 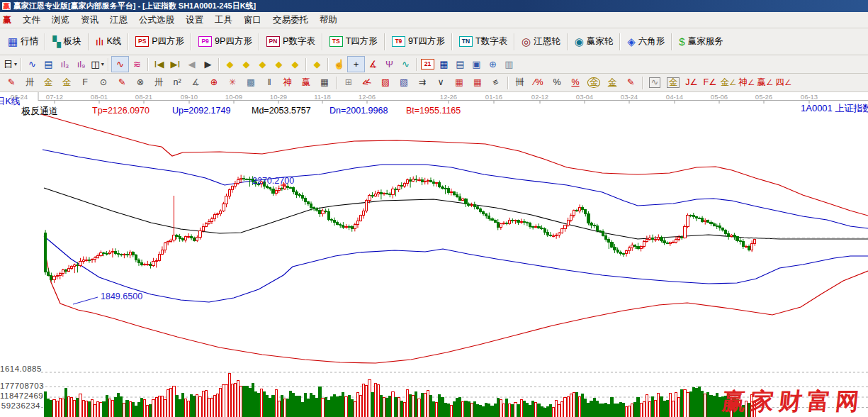 I want to click on indicator-name: 极反通道, so click(x=40, y=111).